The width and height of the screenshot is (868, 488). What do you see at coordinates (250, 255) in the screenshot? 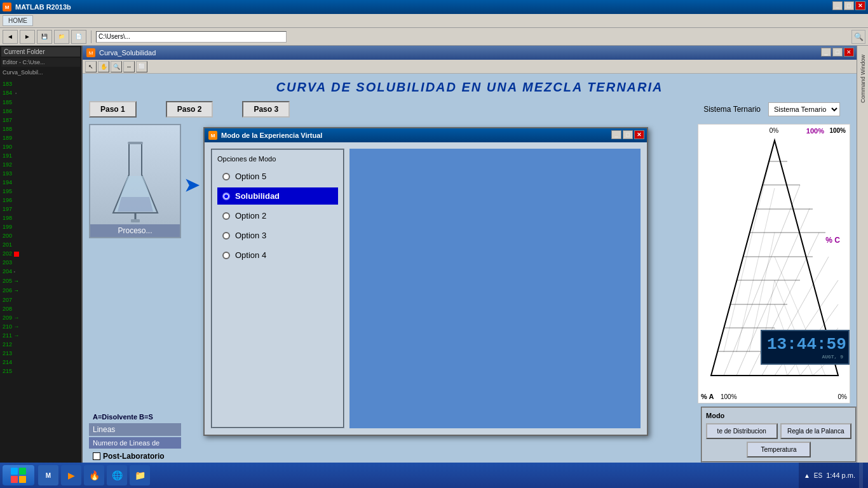
I see `option-4-label: Option 4` at bounding box center [250, 255].